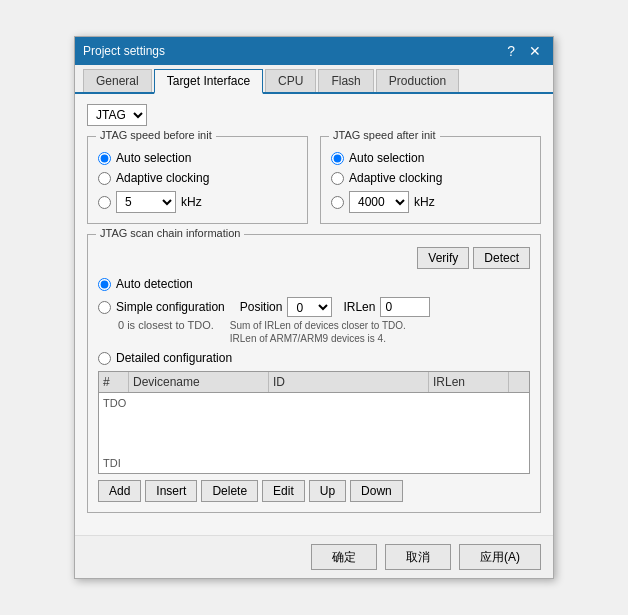  Describe the element at coordinates (114, 382) in the screenshot. I see `col-number: #` at that location.